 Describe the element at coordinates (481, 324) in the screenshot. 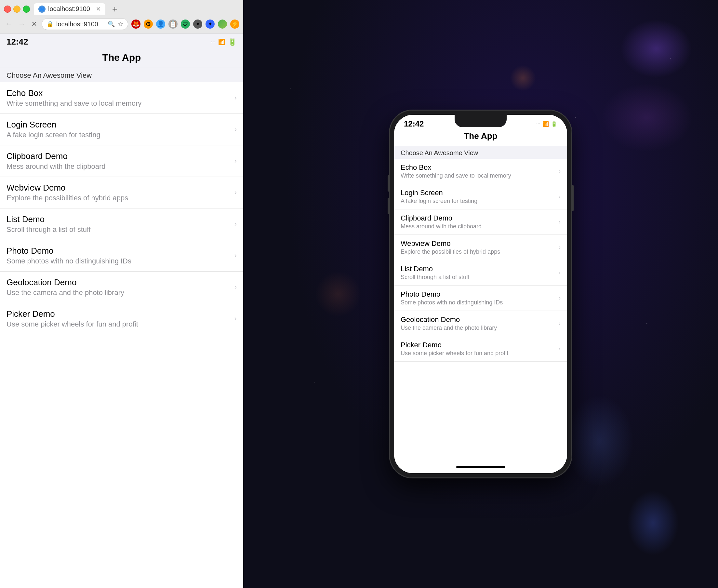

I see `iphone-list-item: Geolocation Demo Use the camera and the …` at that location.